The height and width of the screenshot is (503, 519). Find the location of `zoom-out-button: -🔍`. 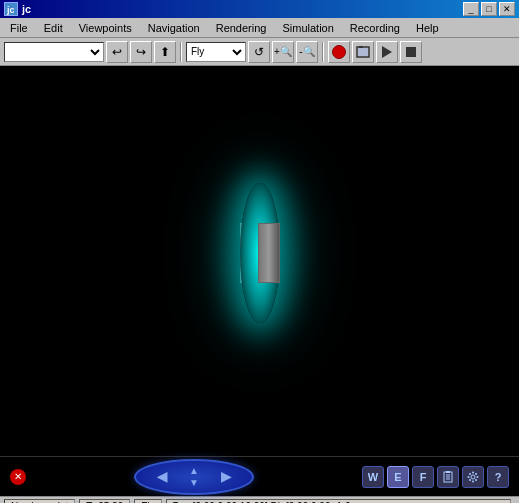

zoom-out-button: -🔍 is located at coordinates (307, 52).